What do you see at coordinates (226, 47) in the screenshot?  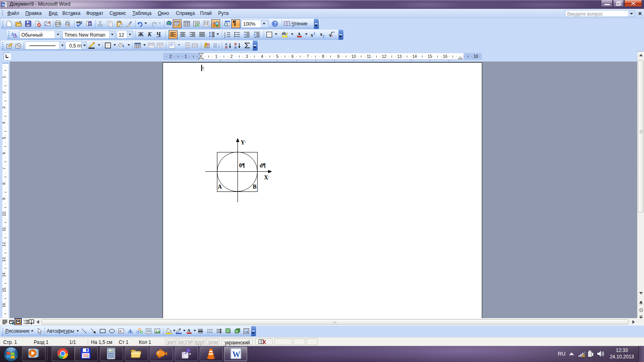 I see `svg-text: Я` at bounding box center [226, 47].